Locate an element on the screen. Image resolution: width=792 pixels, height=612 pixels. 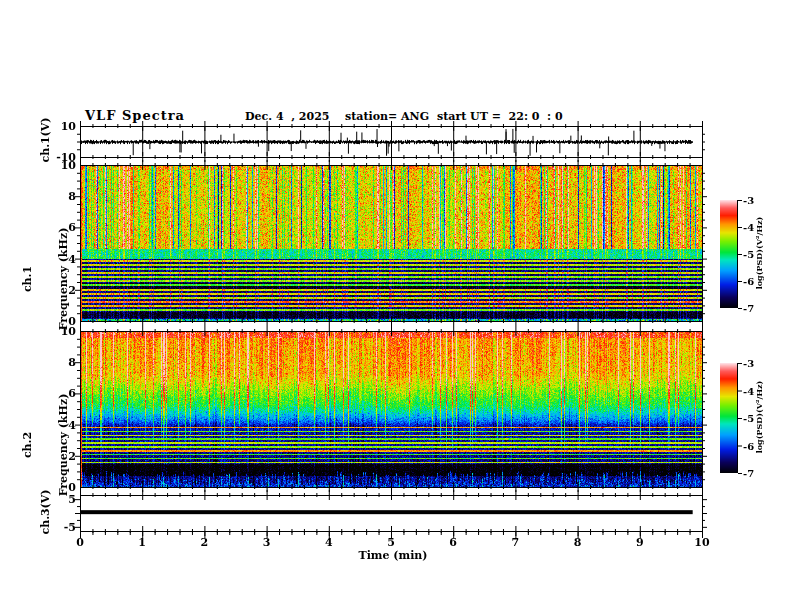
ch2-spec-ytick: 10 is located at coordinates (53, 332).